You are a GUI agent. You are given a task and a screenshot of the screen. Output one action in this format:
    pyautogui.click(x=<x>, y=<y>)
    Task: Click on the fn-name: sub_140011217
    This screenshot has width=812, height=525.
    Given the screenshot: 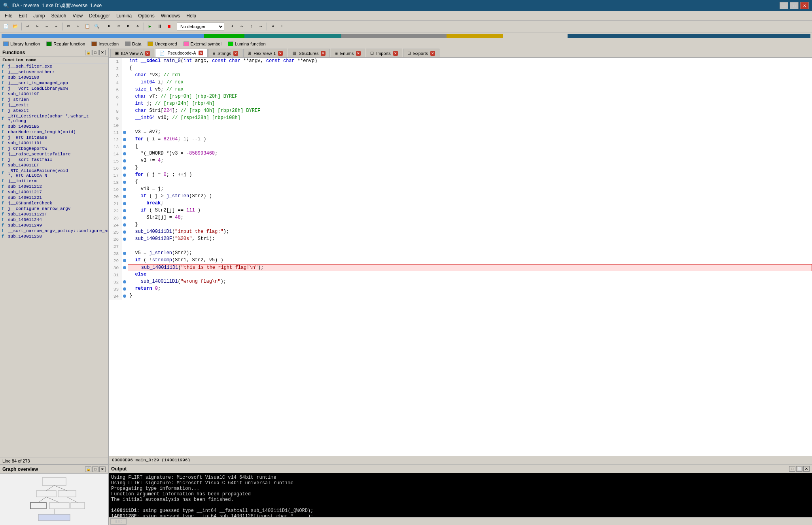 What is the action you would take?
    pyautogui.click(x=25, y=192)
    